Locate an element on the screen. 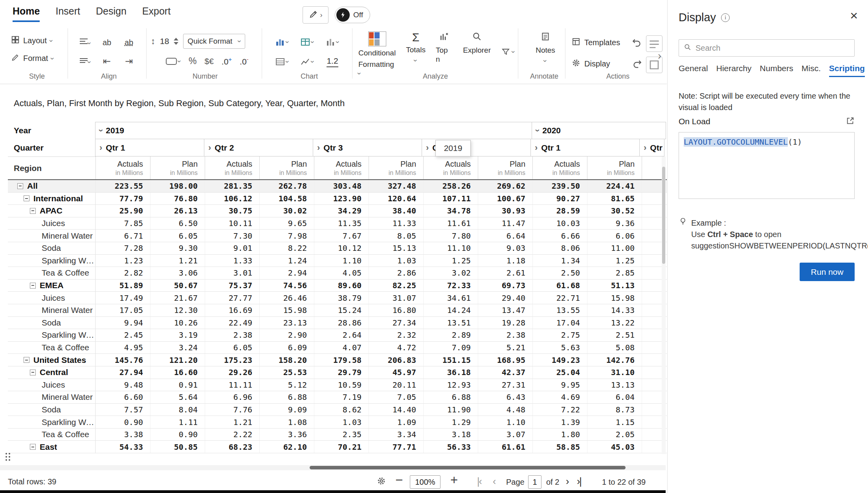 This screenshot has width=868, height=493. table-cell: 56.33 is located at coordinates (450, 447).